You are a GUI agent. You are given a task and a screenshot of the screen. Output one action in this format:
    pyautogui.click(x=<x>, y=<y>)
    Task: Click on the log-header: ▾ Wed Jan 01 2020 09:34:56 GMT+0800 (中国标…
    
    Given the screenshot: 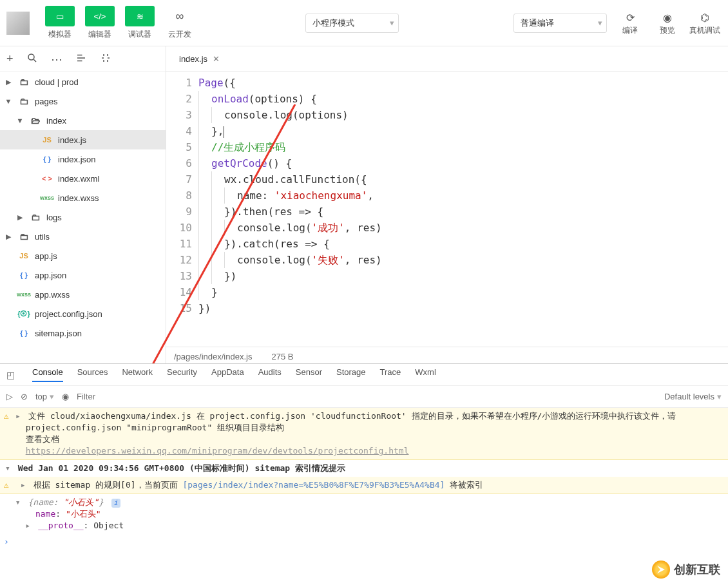 What is the action you would take?
    pyautogui.click(x=364, y=468)
    